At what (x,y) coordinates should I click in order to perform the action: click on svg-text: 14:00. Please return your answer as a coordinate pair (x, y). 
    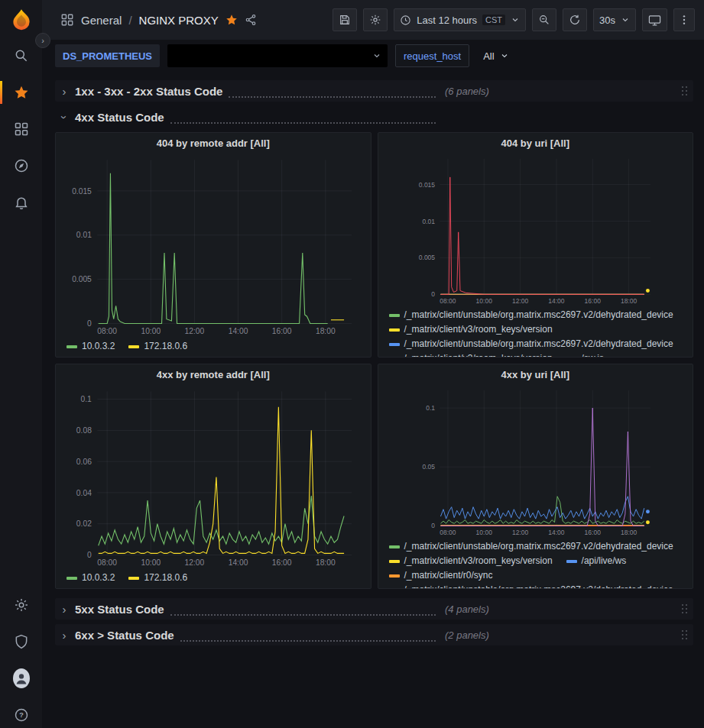
    Looking at the image, I should click on (238, 562).